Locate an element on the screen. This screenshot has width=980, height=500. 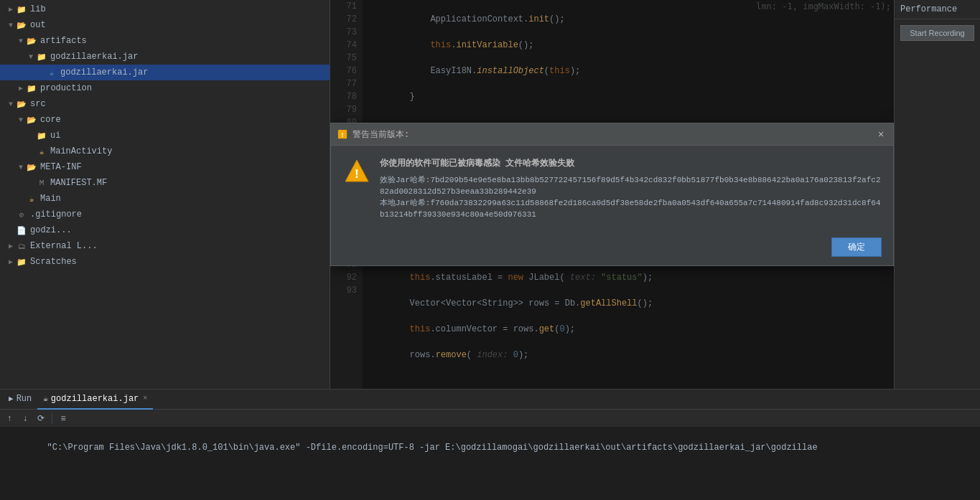
arrow-external: ▶ is located at coordinates (11, 246).